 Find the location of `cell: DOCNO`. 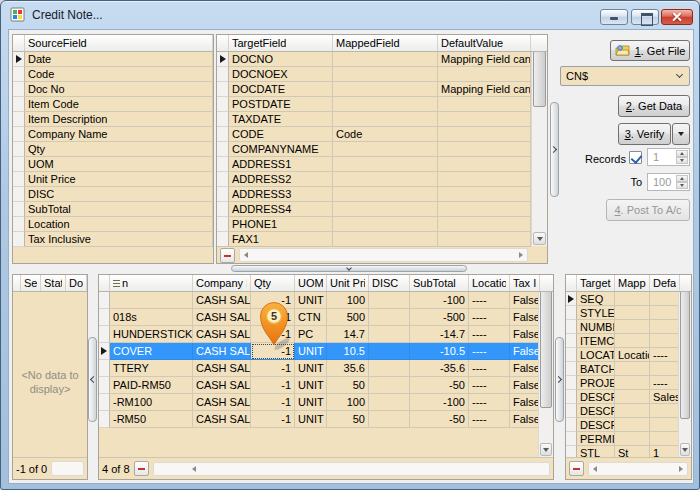

cell: DOCNO is located at coordinates (281, 60).